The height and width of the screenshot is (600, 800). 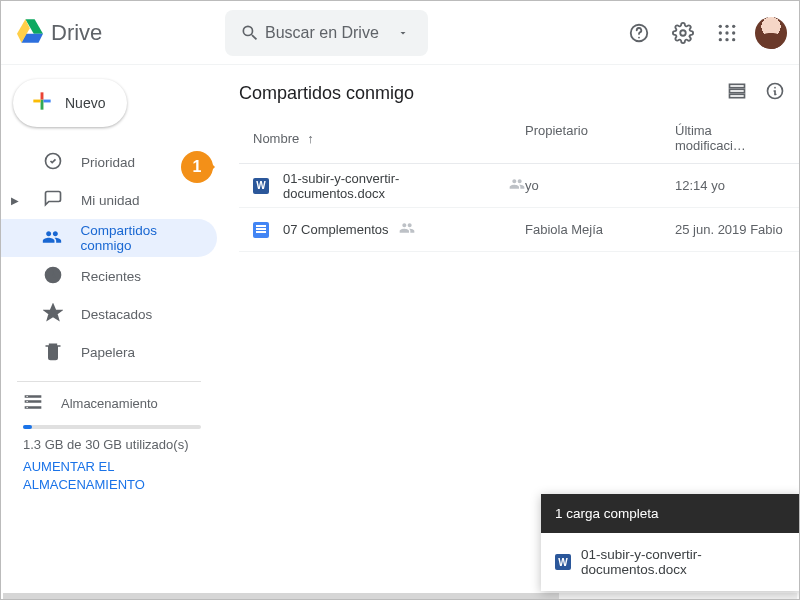 I want to click on account-avatar, so click(x=771, y=33).